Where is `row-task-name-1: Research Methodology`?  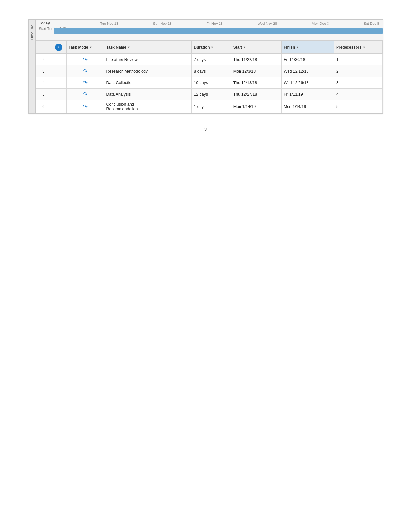 row-task-name-1: Research Methodology is located at coordinates (148, 71).